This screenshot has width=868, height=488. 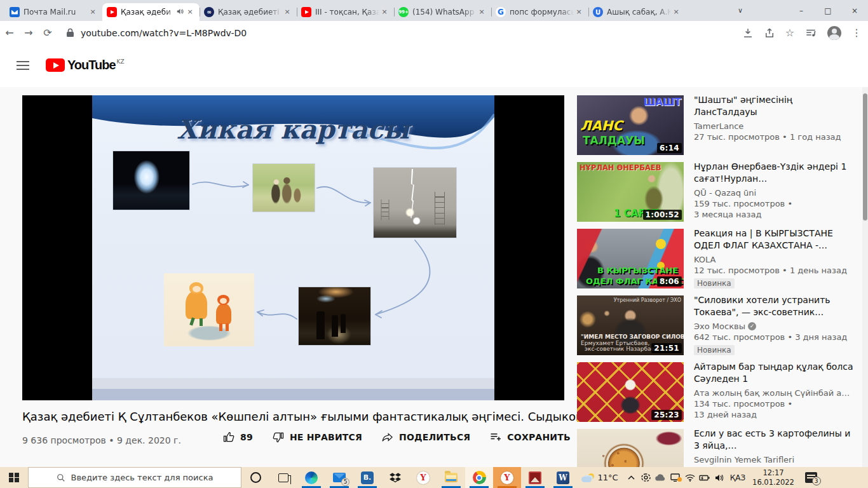 I want to click on yandex-button: Y, so click(x=423, y=478).